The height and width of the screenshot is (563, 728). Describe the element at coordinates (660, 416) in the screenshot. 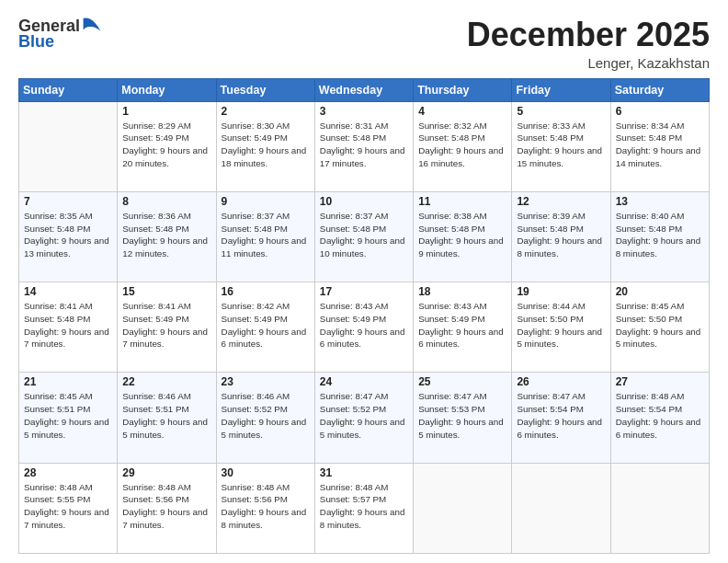

I see `day-info: Sunrise: 8:48 AM Sunset: 5:54 PM Dayligh…` at that location.